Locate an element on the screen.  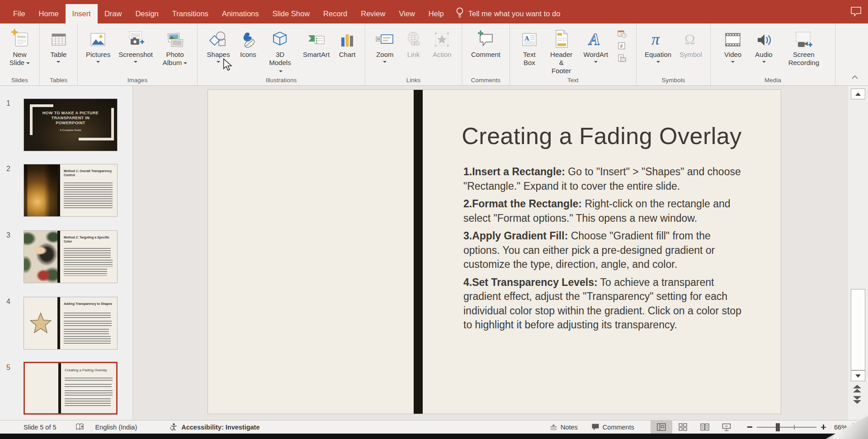
step-paragraph: 1.Insert a Rectangle: Go to "Insert" > "… is located at coordinates (603, 179).